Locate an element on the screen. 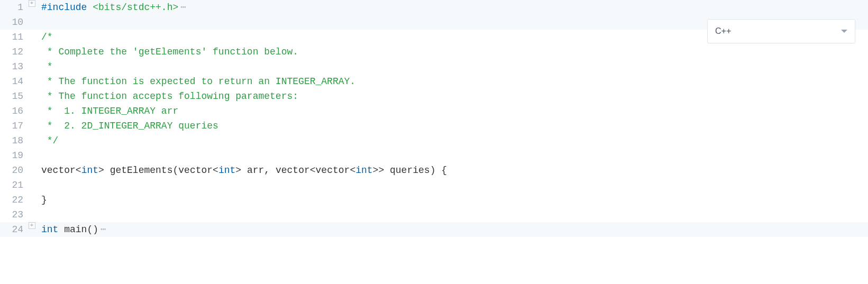  code-line: 22} is located at coordinates (434, 200).